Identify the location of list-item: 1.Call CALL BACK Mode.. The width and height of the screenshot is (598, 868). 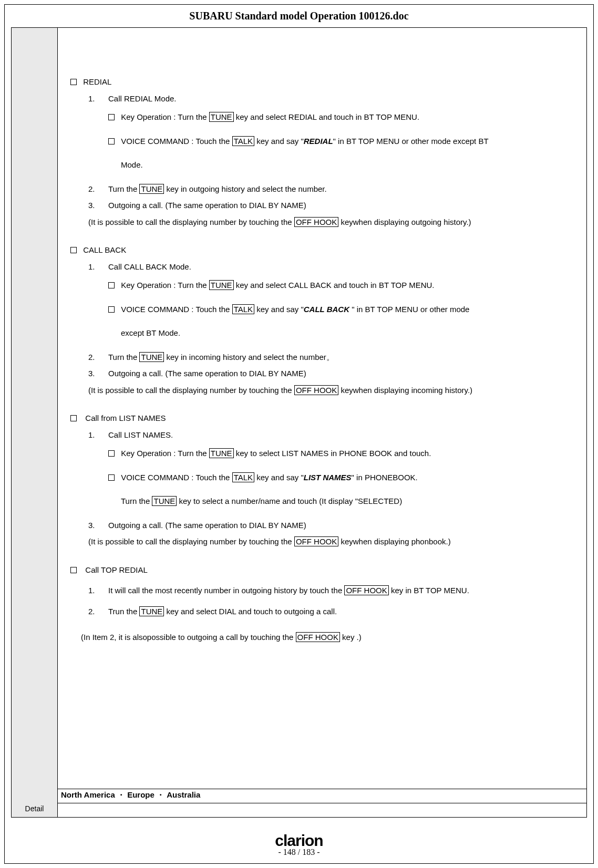
(322, 267).